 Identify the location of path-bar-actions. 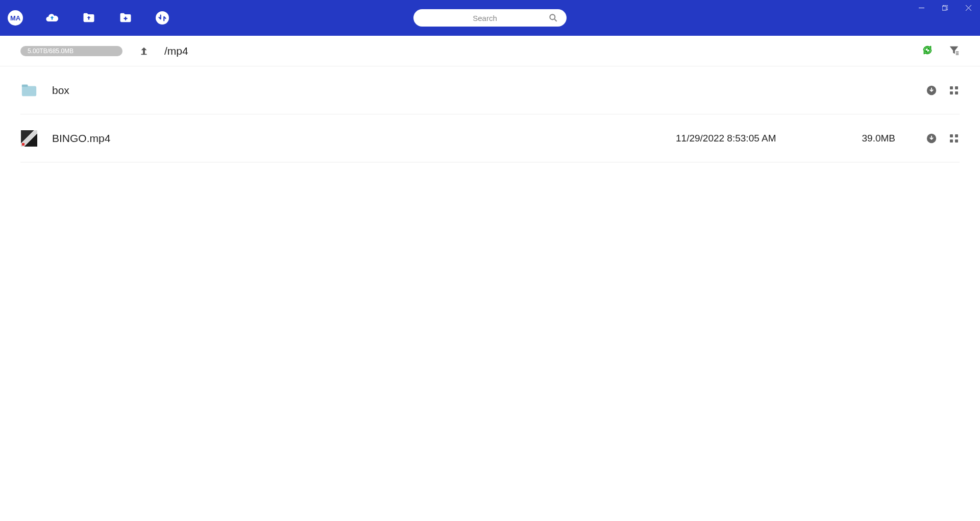
(941, 51).